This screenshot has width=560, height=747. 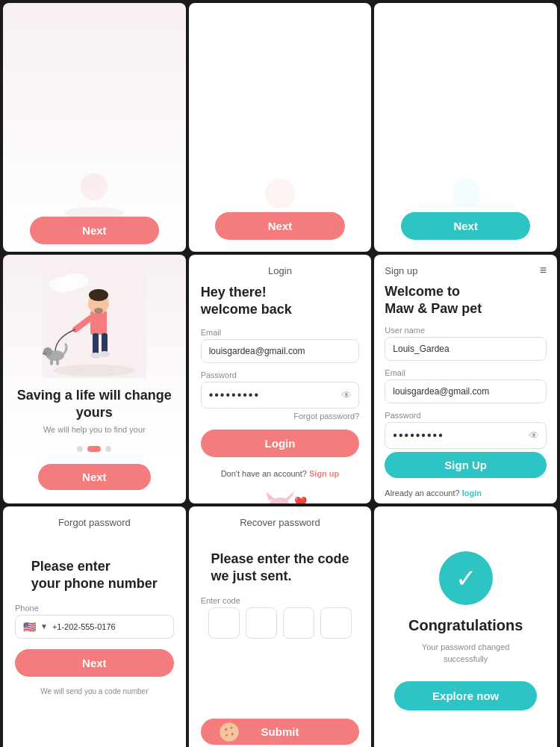 I want to click on next-button-r1c1: Next, so click(x=94, y=230).